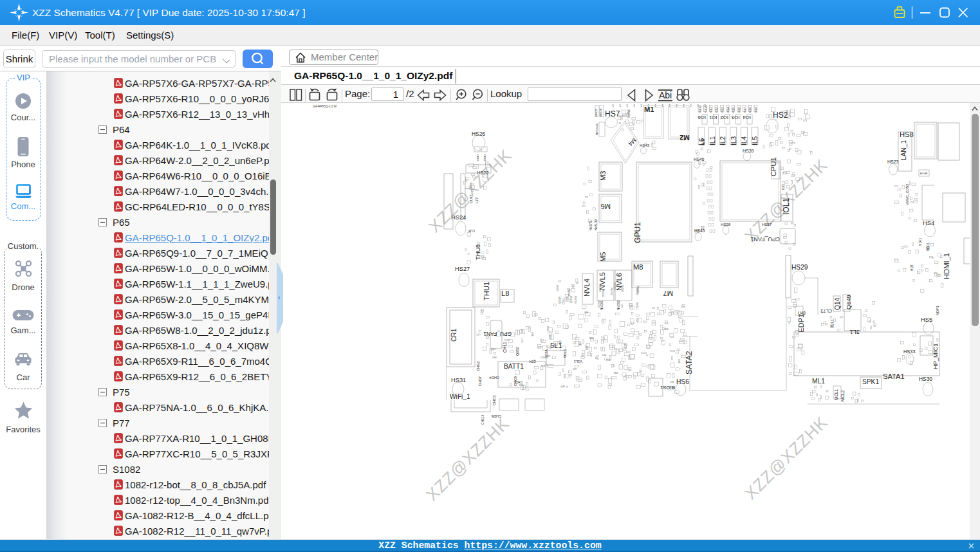 This screenshot has width=980, height=552. Describe the element at coordinates (765, 239) in the screenshot. I see `svg-text: CPU_FAN1` at that location.